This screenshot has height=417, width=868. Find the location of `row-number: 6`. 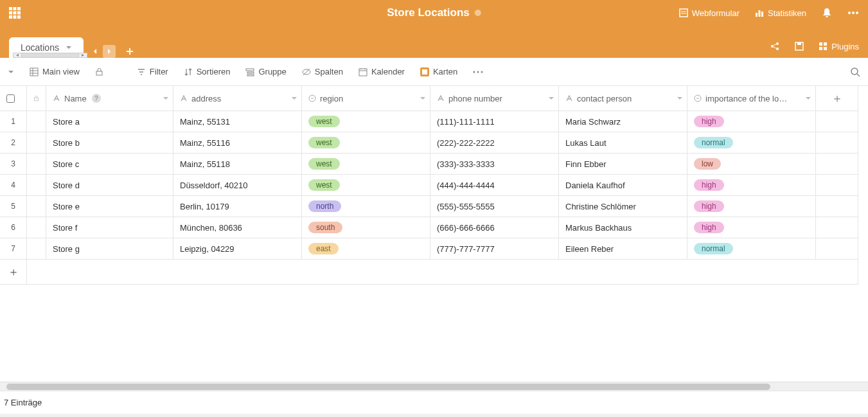

row-number: 6 is located at coordinates (13, 227).